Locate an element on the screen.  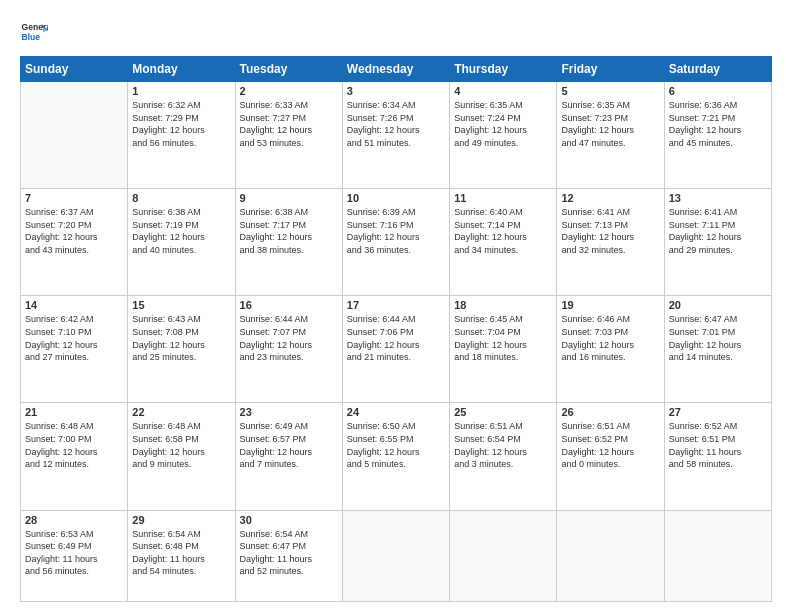
cell-info: Sunrise: 6:36 AM Sunset: 7:21 PM Dayligh… is located at coordinates (718, 124).